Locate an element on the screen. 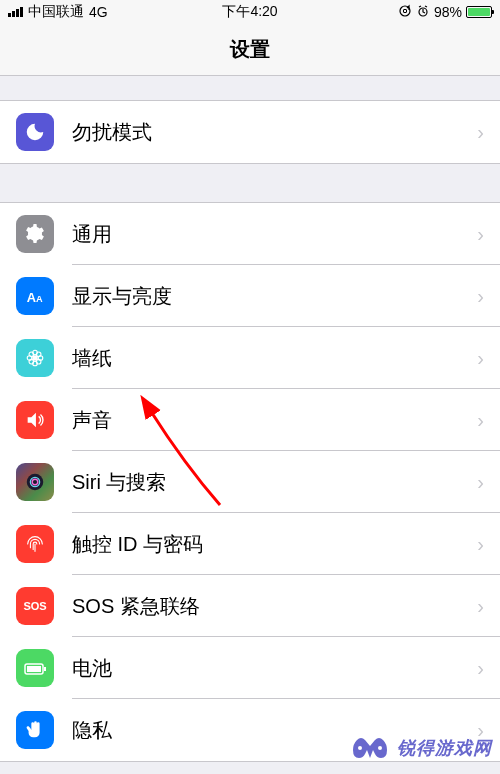 This screenshot has width=500, height=774. sos-icon: SOS is located at coordinates (35, 606).